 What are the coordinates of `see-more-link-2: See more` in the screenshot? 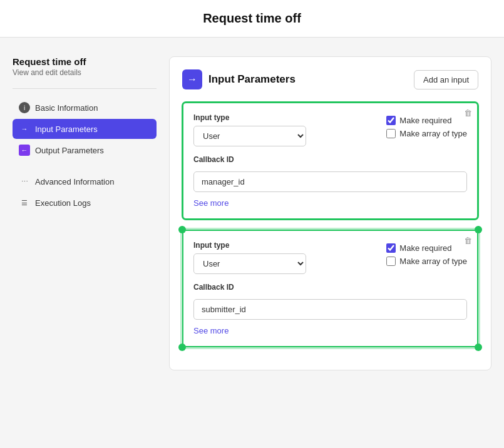 It's located at (211, 330).